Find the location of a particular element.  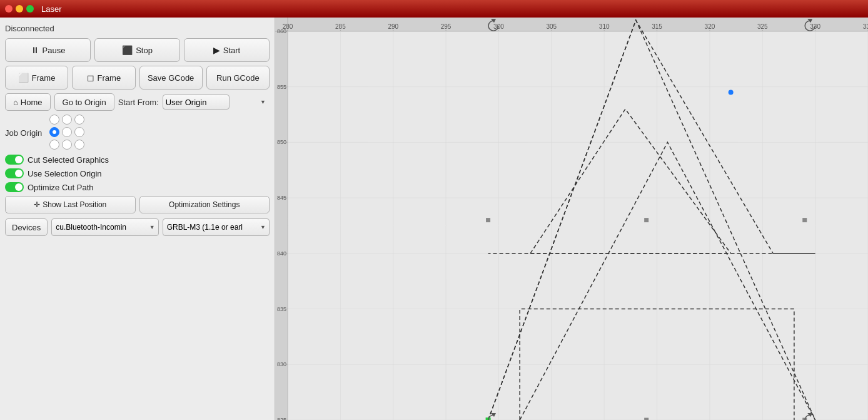

go-to-origin-button: Go to Origin is located at coordinates (84, 102).